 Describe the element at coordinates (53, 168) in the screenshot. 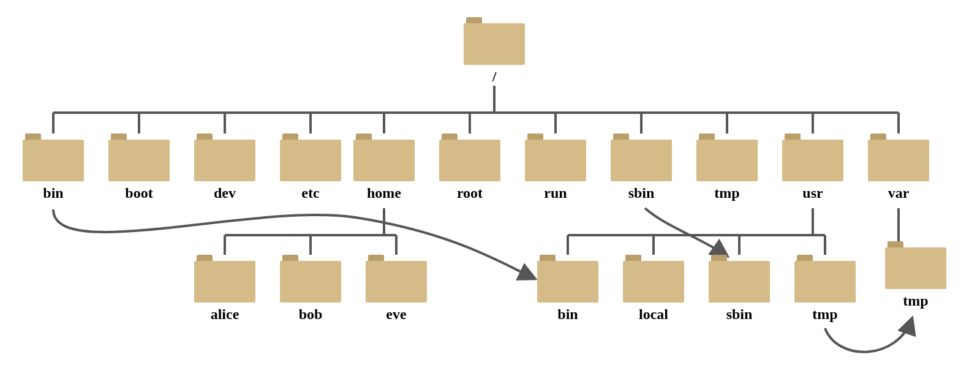

I see `folder-node-bin: bin` at that location.